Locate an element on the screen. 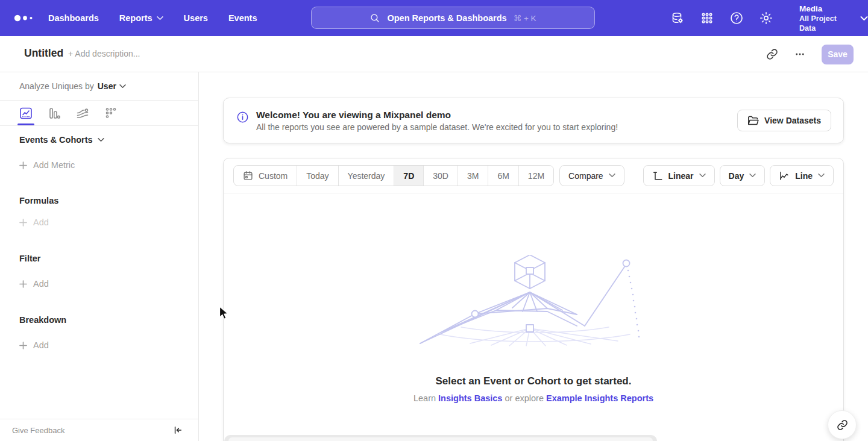  collapse-sidebar-icon is located at coordinates (178, 430).